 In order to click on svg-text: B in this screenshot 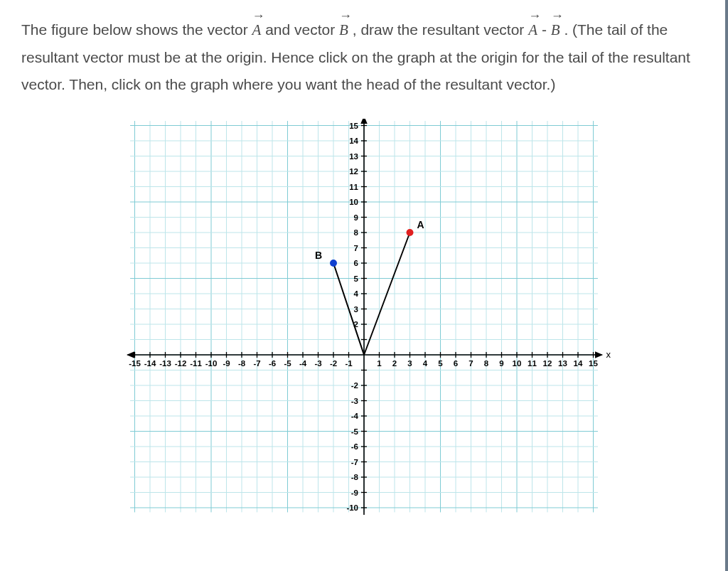, I will do `click(318, 255)`.